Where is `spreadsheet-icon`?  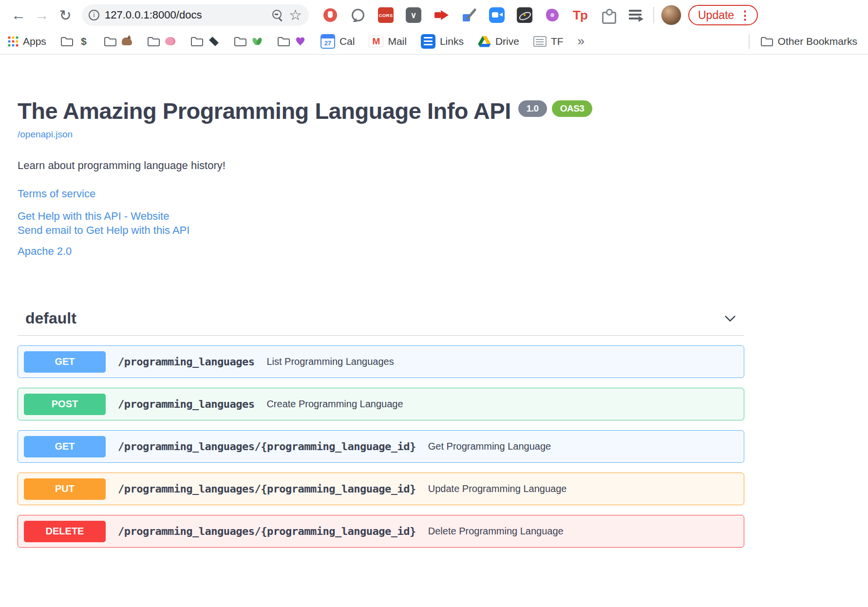
spreadsheet-icon is located at coordinates (540, 41).